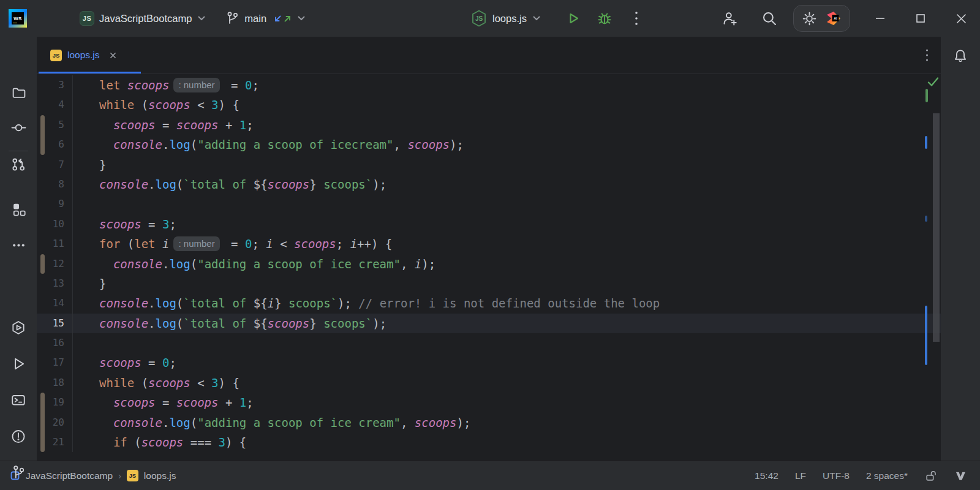  Describe the element at coordinates (50, 184) in the screenshot. I see `line-number: 8` at that location.